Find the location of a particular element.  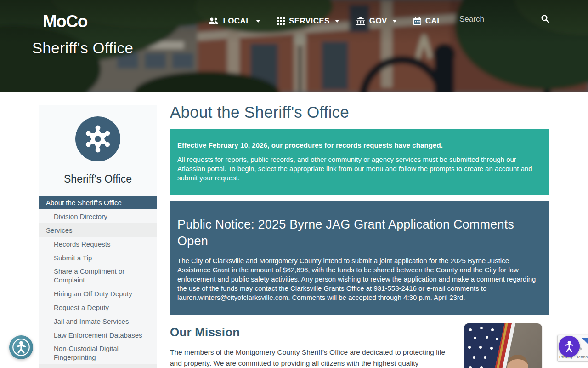

sidebar-item-division-directory: Division Directory is located at coordinates (98, 216).